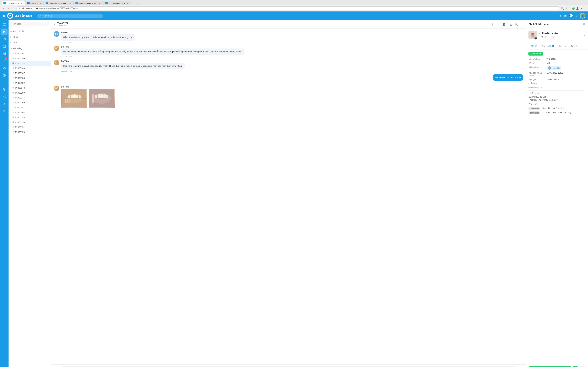 Image resolution: width=588 pixels, height=367 pixels. I want to click on channel-item-TN000174: # TN000174, so click(30, 63).